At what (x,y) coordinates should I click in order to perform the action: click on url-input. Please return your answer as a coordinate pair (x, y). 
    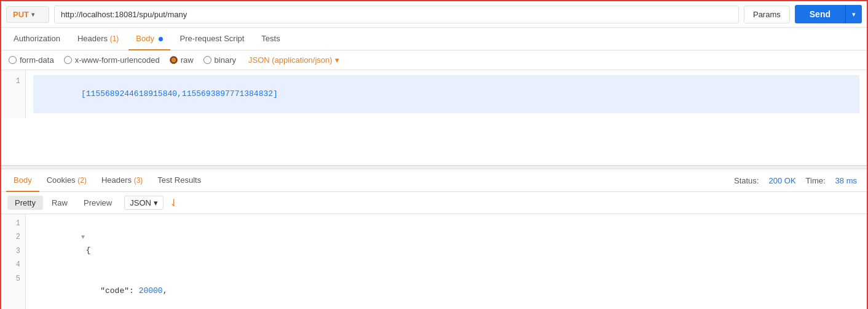
    Looking at the image, I should click on (397, 15).